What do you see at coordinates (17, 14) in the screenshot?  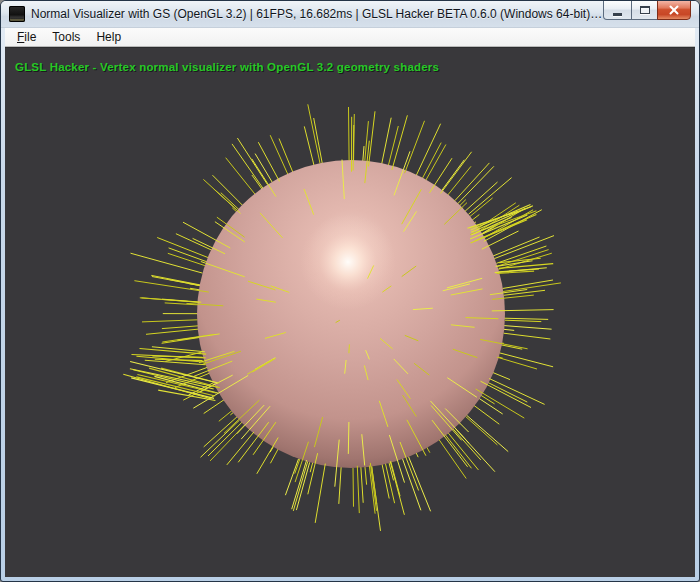 I see `app-icon` at bounding box center [17, 14].